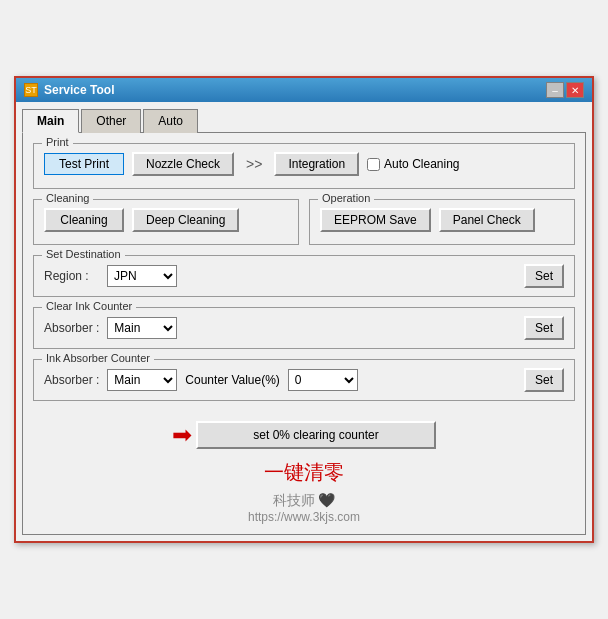 Image resolution: width=608 pixels, height=619 pixels. Describe the element at coordinates (487, 220) in the screenshot. I see `panel-check-button: Panel Check` at that location.